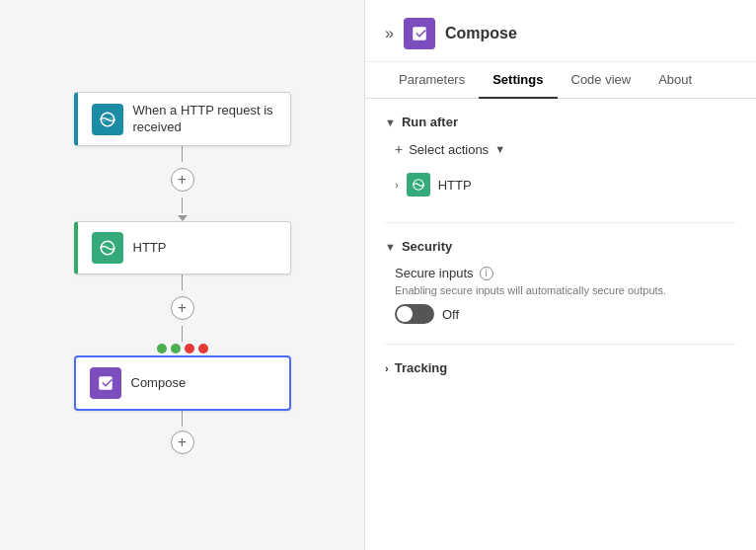  I want to click on run-after-chevron: ▼, so click(391, 122).